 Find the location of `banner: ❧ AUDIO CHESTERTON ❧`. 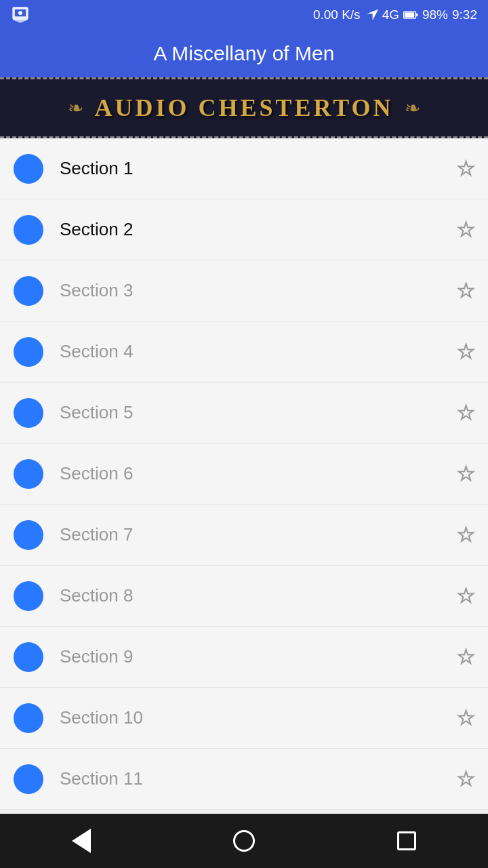

banner: ❧ AUDIO CHESTERTON ❧ is located at coordinates (244, 108).